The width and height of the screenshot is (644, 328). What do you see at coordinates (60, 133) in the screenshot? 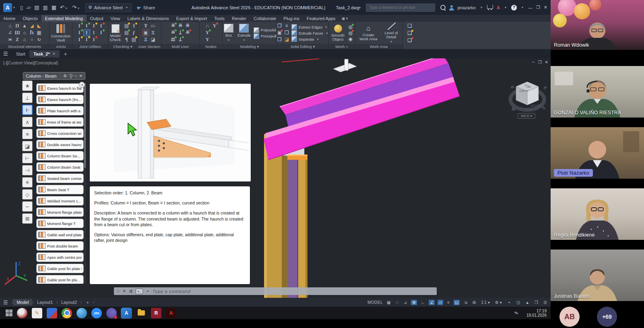
I see `joint-list-item: Cross connection wi...` at bounding box center [60, 133].